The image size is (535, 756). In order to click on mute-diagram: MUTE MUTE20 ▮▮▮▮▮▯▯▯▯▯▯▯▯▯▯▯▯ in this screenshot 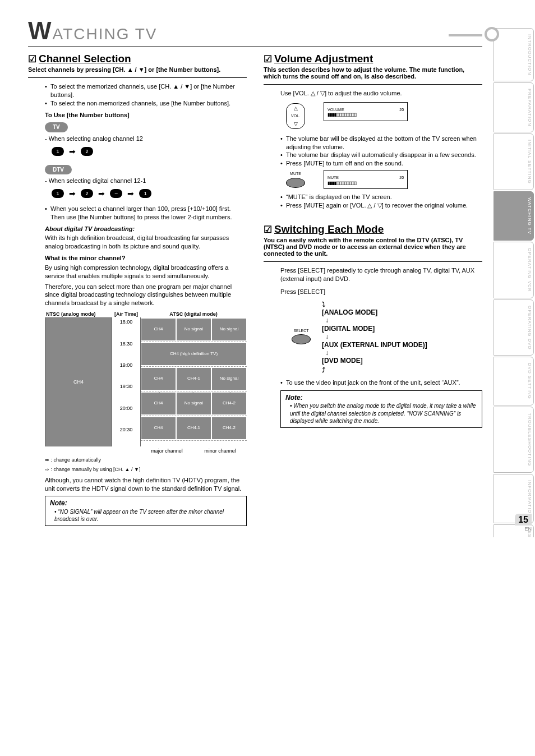, I will do `click(381, 181)`.